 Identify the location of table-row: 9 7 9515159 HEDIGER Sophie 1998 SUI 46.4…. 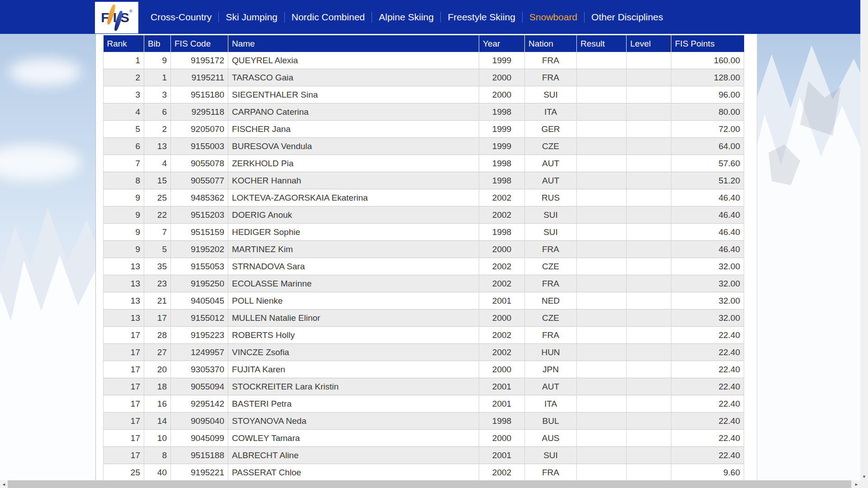
(424, 232).